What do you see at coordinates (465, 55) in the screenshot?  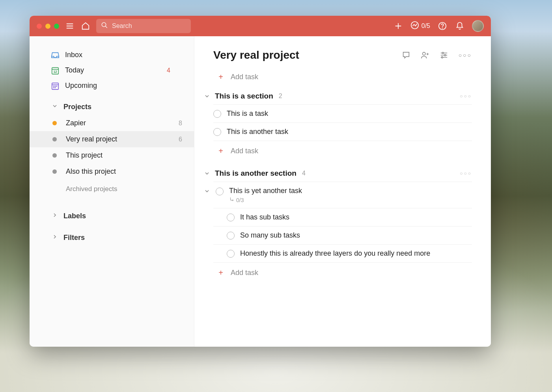 I see `more-icon: ○○○` at bounding box center [465, 55].